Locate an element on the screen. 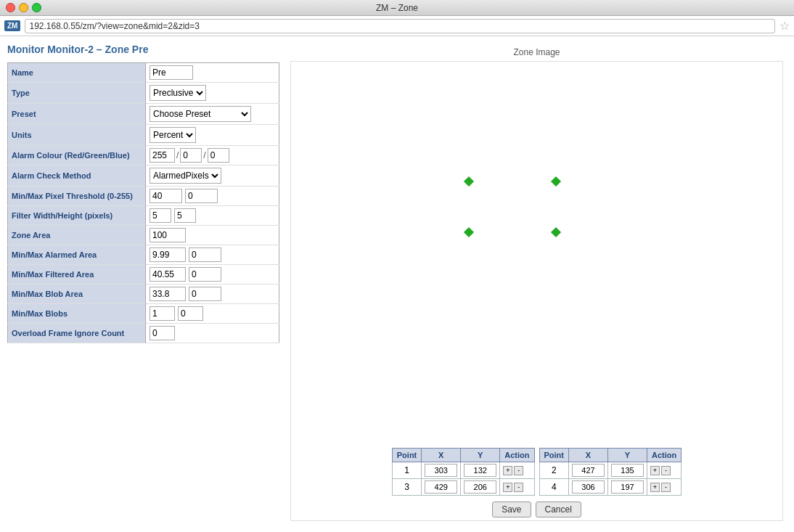 The image size is (794, 532). pt1-row2-y-input is located at coordinates (480, 487).